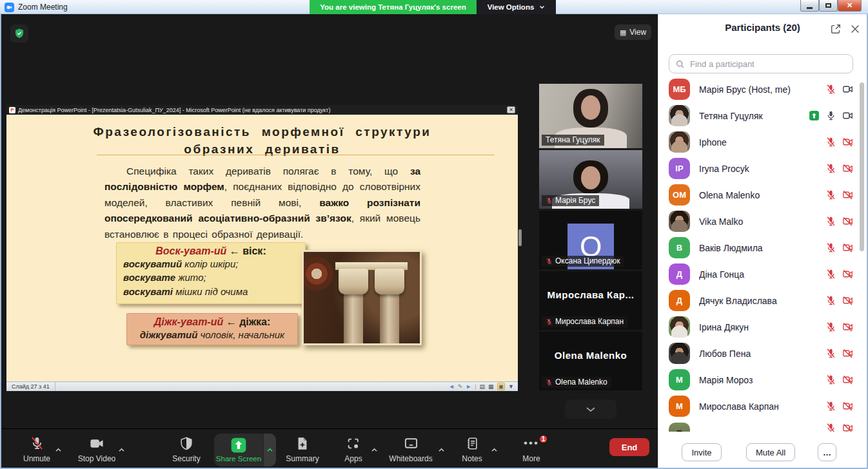 This screenshot has height=469, width=868. What do you see at coordinates (97, 450) in the screenshot?
I see `stop-video-button: Stop Video` at bounding box center [97, 450].